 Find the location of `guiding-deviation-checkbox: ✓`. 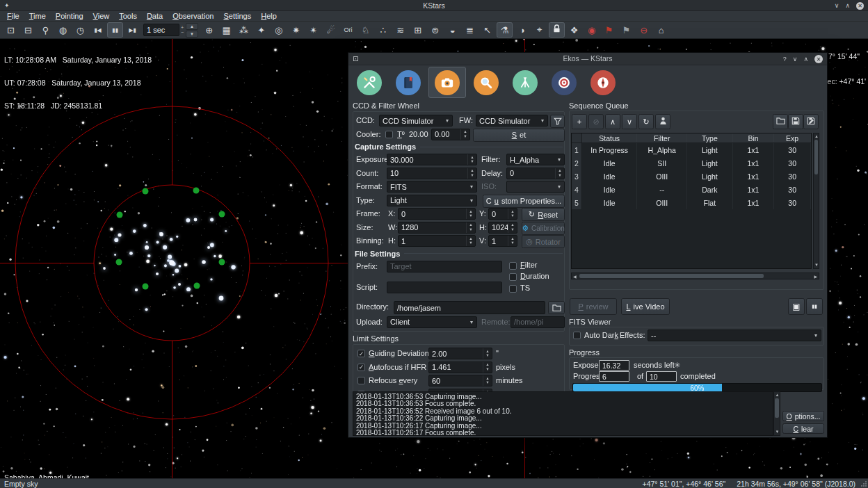

guiding-deviation-checkbox: ✓ is located at coordinates (362, 353).